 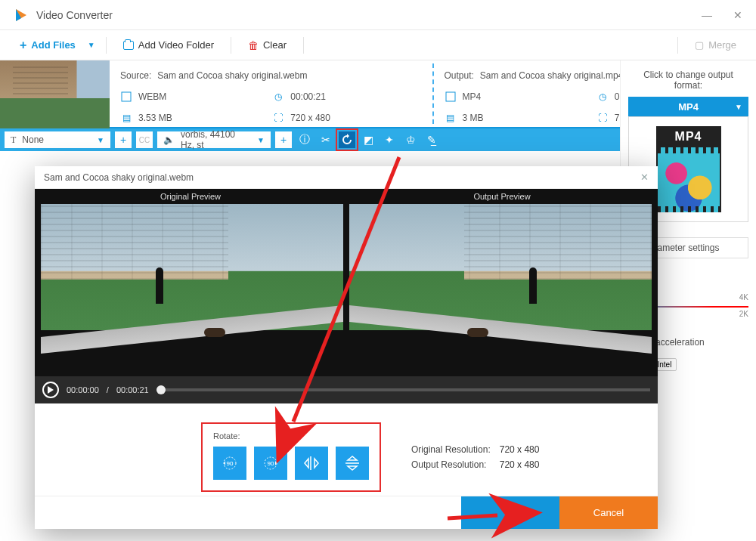 I want to click on output-label: Output:, so click(x=460, y=76).